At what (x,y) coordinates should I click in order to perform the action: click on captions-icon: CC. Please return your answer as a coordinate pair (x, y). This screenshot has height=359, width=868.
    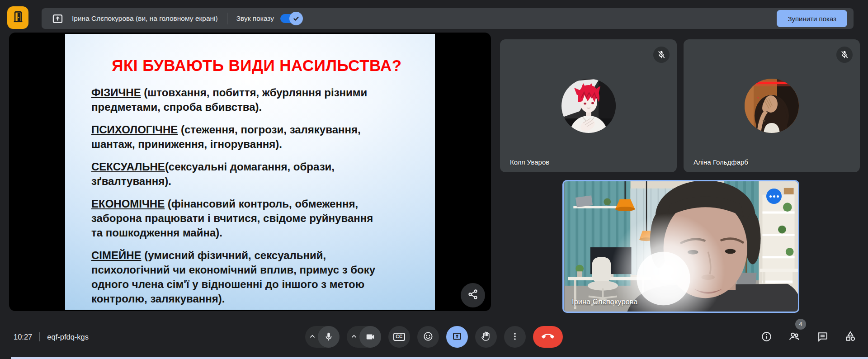
    Looking at the image, I should click on (399, 337).